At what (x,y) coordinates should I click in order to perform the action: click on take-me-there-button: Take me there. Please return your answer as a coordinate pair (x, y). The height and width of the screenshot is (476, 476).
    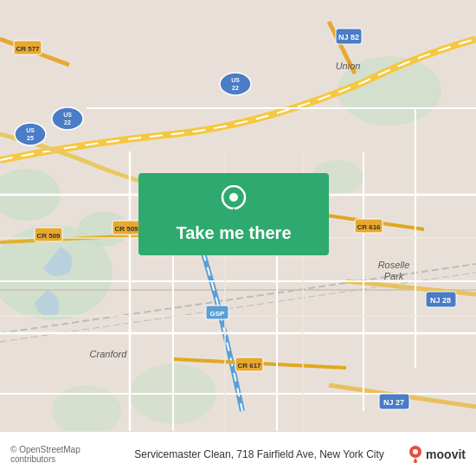
    Looking at the image, I should click on (234, 215).